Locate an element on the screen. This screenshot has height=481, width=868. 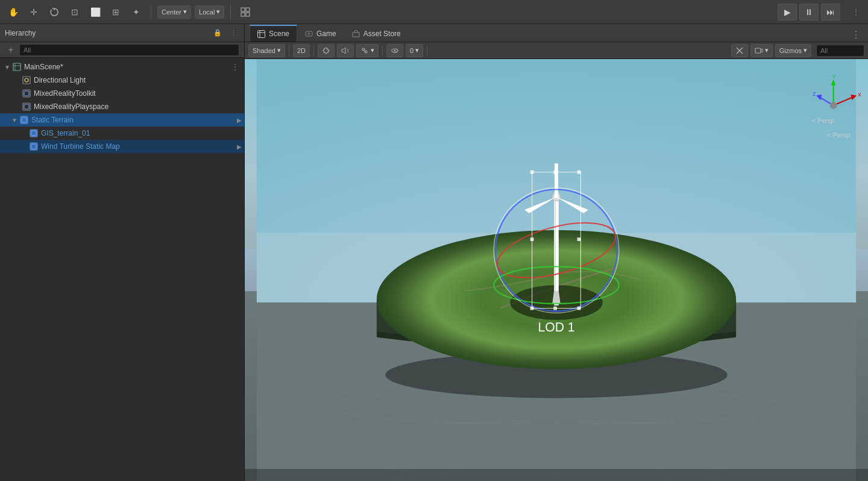
label-mainscene: MainScene* is located at coordinates (43, 67).